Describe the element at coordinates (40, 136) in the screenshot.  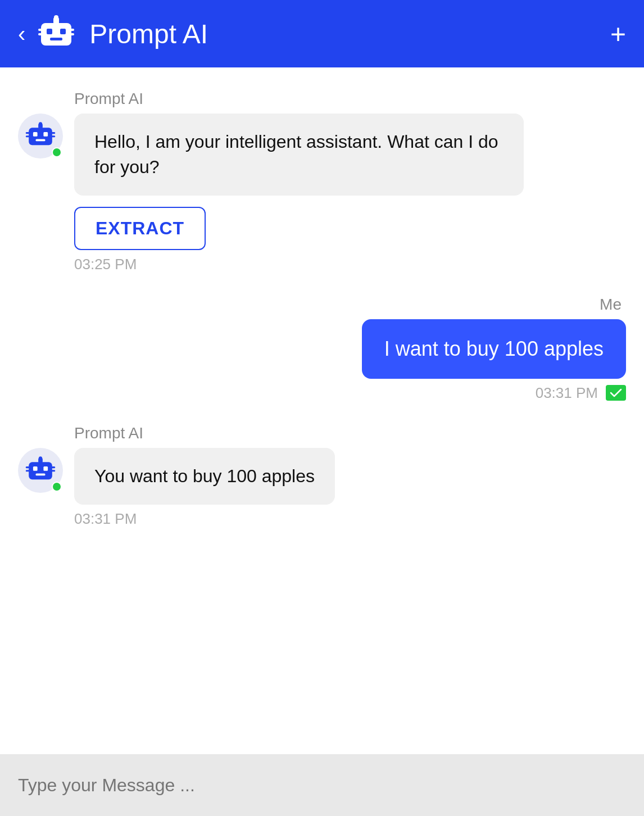
I see `ai-avatar-container` at that location.